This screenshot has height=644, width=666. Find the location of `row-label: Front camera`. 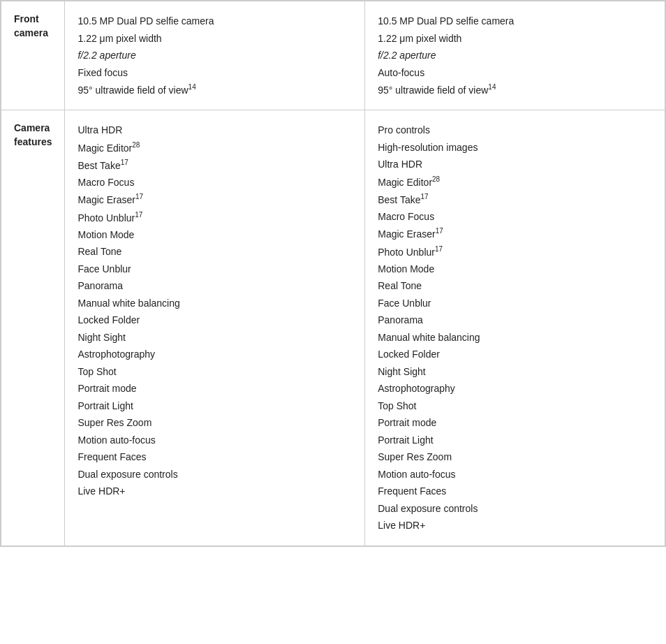

row-label: Front camera is located at coordinates (34, 56).